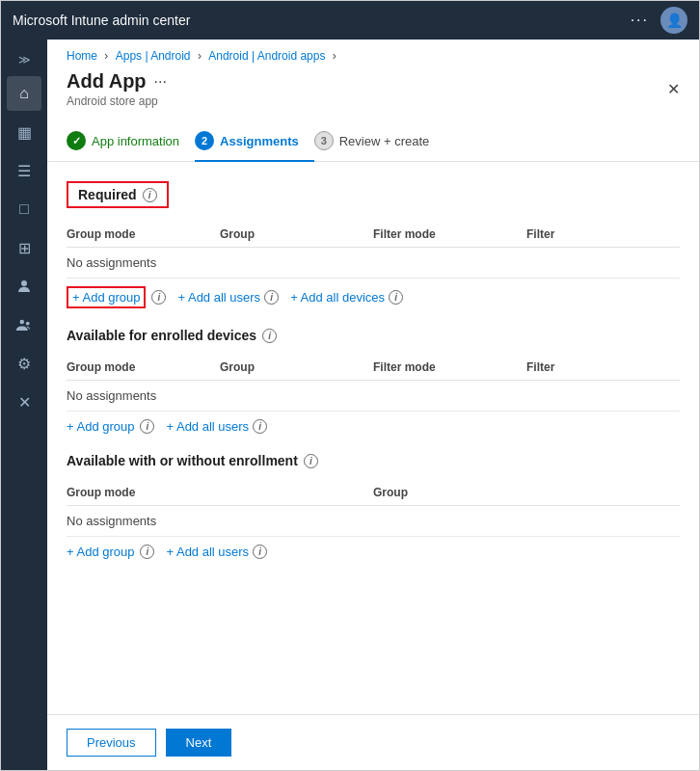 This screenshot has width=700, height=771. Describe the element at coordinates (373, 335) in the screenshot. I see `available-enrolled-header: Available for enrolled devices i` at that location.